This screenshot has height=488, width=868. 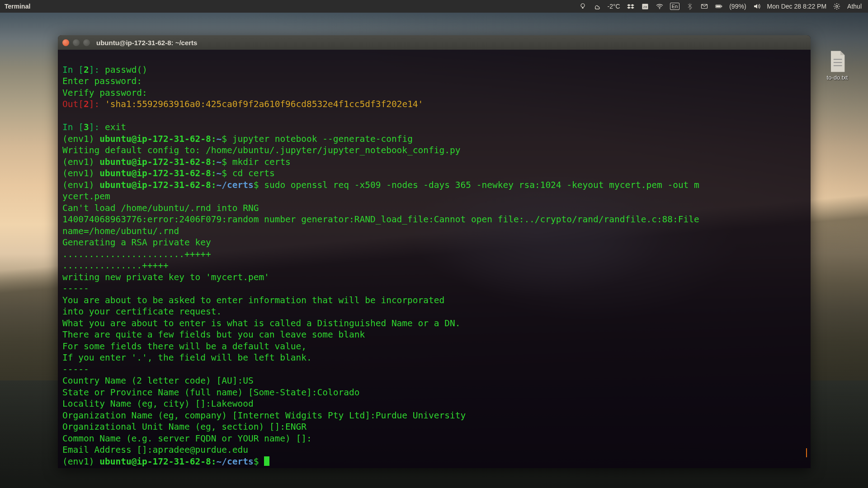 I want to click on line-d2: -----, so click(x=76, y=370).